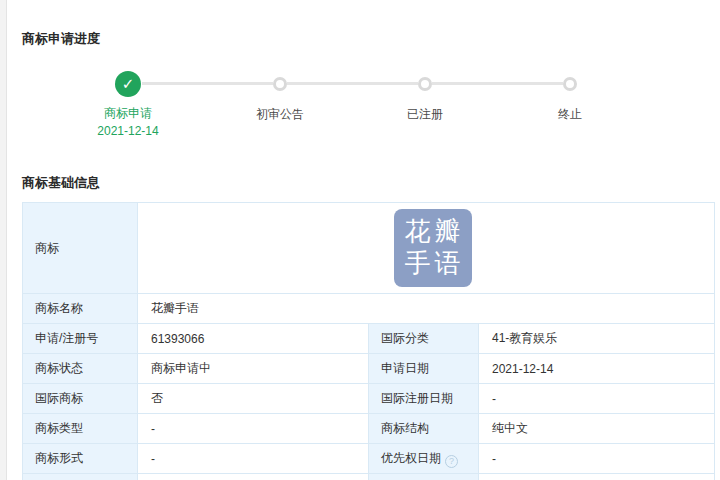  What do you see at coordinates (411, 458) in the screenshot?
I see `priority-date-label-text: 优先权日期` at bounding box center [411, 458].